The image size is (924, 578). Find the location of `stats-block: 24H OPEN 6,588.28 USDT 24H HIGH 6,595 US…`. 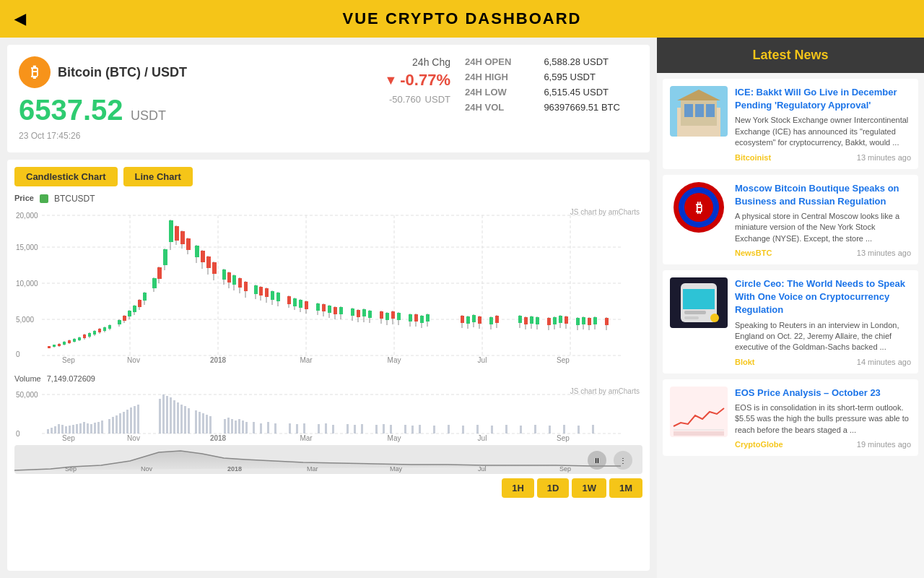

stats-block: 24H OPEN 6,588.28 USDT 24H HIGH 6,595 US… is located at coordinates (552, 85).